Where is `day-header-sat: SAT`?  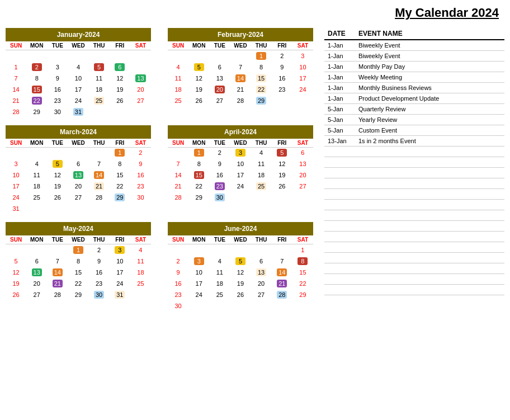
day-header-sat: SAT is located at coordinates (141, 143).